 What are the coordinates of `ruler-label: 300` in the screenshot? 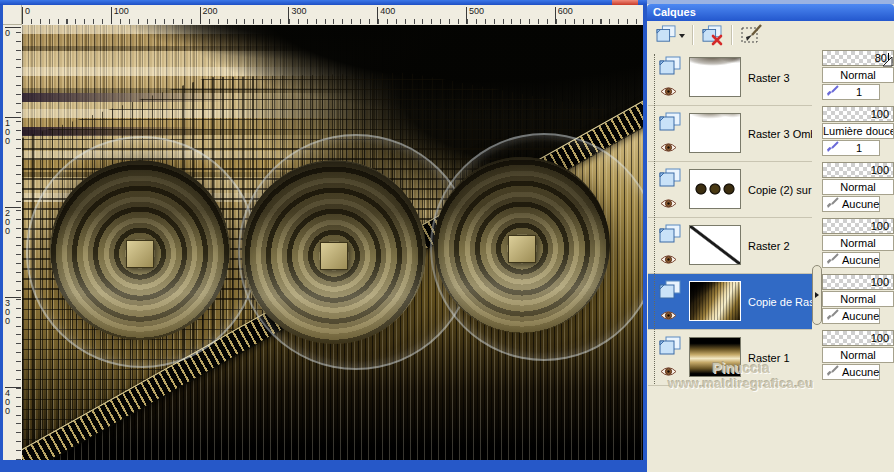 It's located at (298, 11).